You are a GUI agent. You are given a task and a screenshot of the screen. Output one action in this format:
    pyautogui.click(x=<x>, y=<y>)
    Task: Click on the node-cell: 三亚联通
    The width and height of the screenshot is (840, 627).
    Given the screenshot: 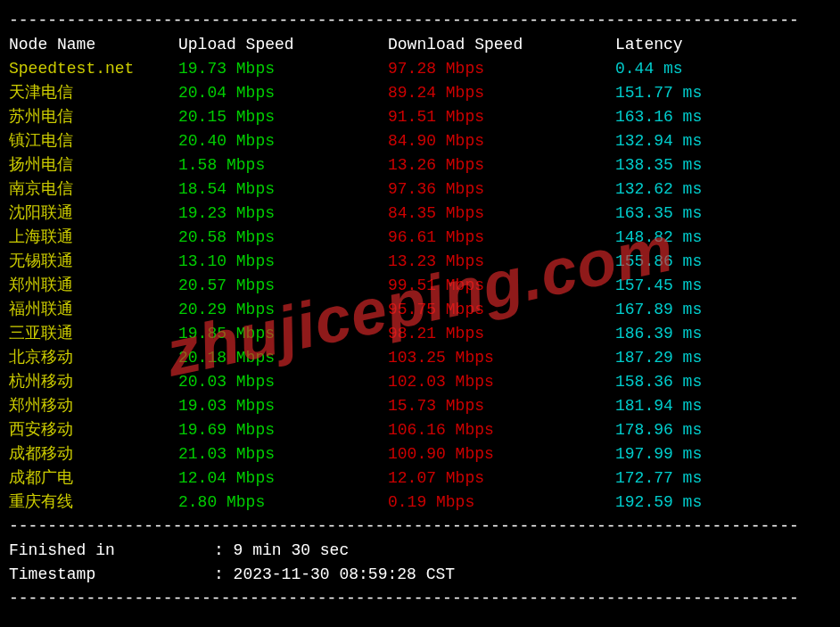 What is the action you would take?
    pyautogui.click(x=94, y=334)
    